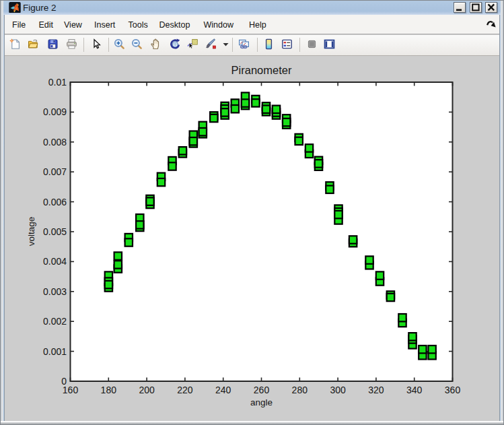  Describe the element at coordinates (109, 390) in the screenshot. I see `svg-text: 180` at that location.